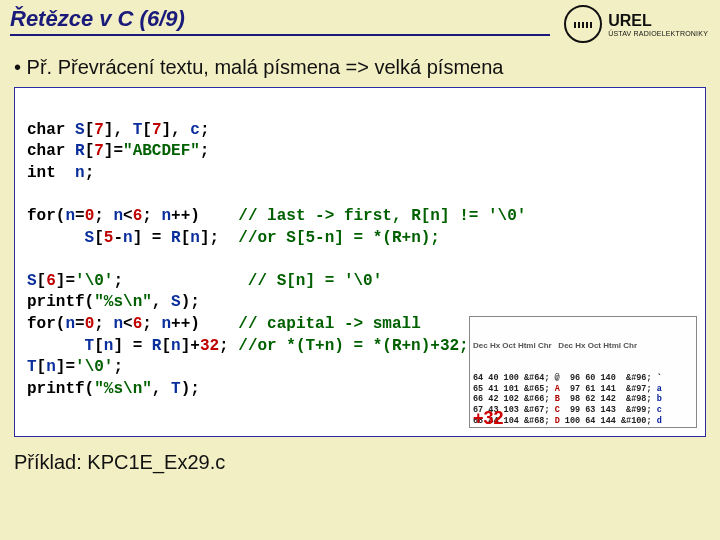 This screenshot has width=720, height=540. What do you see at coordinates (658, 21) in the screenshot?
I see `logo-text: UREL` at bounding box center [658, 21].